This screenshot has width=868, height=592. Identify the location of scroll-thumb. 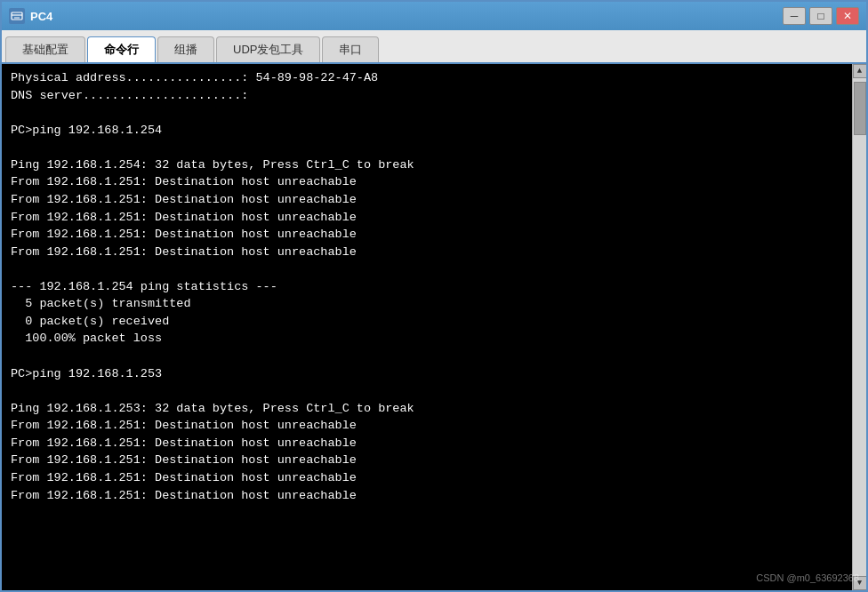
(860, 108).